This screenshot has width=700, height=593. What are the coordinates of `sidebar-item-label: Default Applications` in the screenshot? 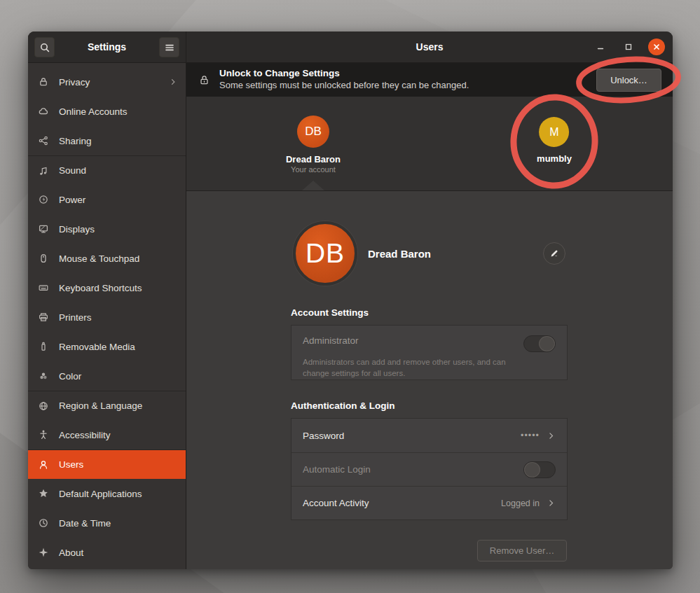 It's located at (118, 494).